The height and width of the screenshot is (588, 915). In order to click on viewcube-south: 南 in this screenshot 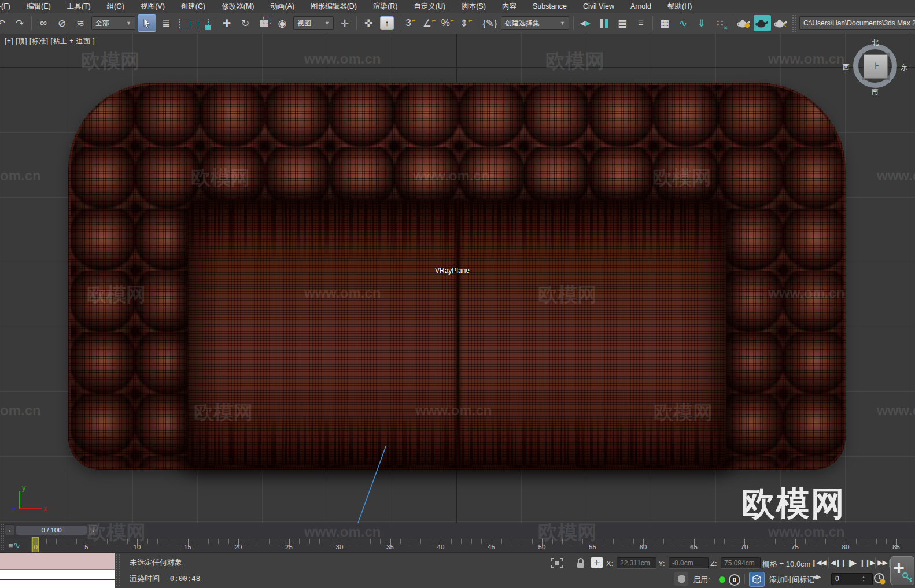, I will do `click(875, 91)`.